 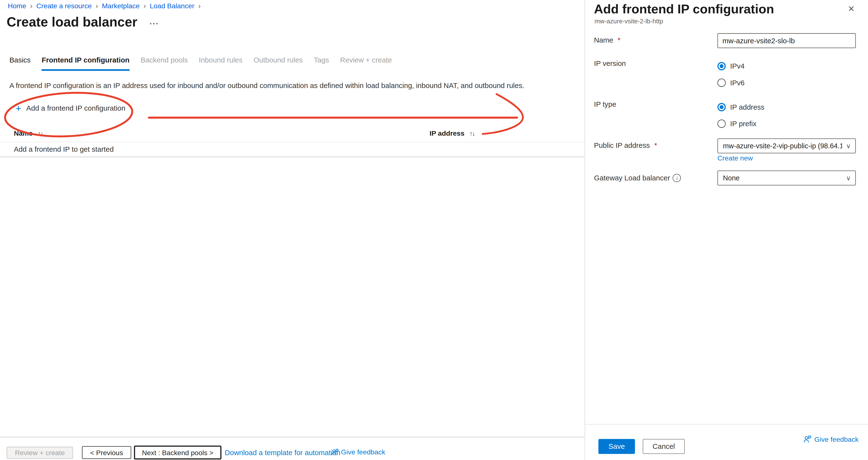 I want to click on create-new-link: Create new, so click(x=735, y=158).